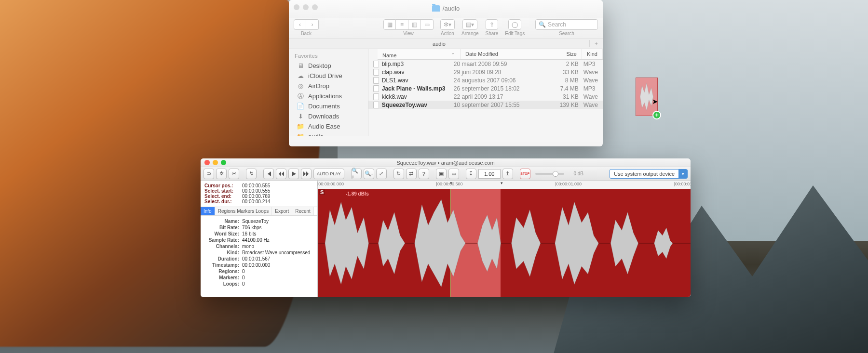 The width and height of the screenshot is (868, 353). Describe the element at coordinates (306, 174) in the screenshot. I see `fast-forward-button` at that location.